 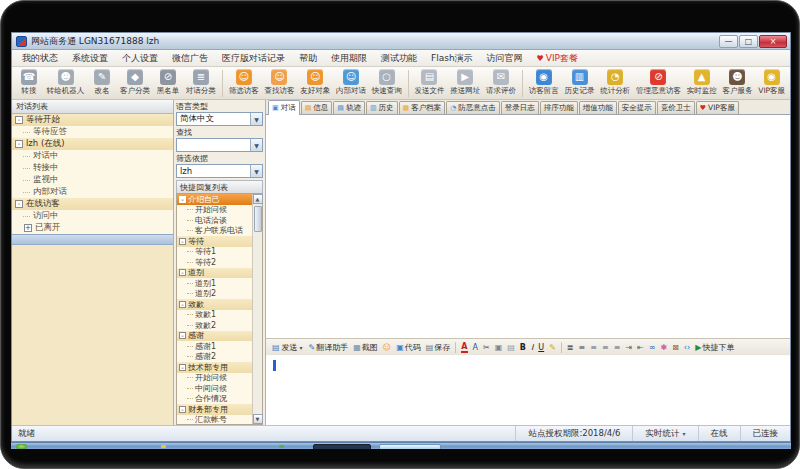 I want to click on quickreply-item: 开始问候, so click(x=214, y=210).